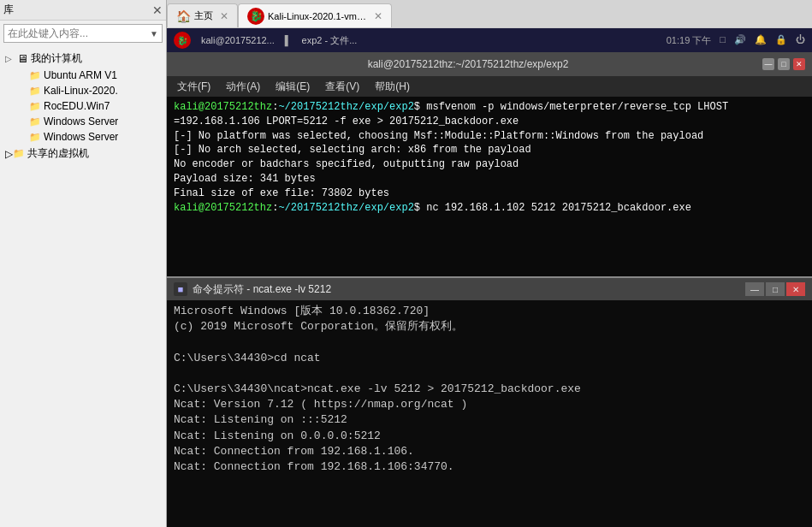 The image size is (812, 527). Describe the element at coordinates (489, 14) in the screenshot. I see `browser-chrome: 🏠 主页 ✕ 🐉 Kali-Linux-2020.1-vmware-a... ✕` at that location.